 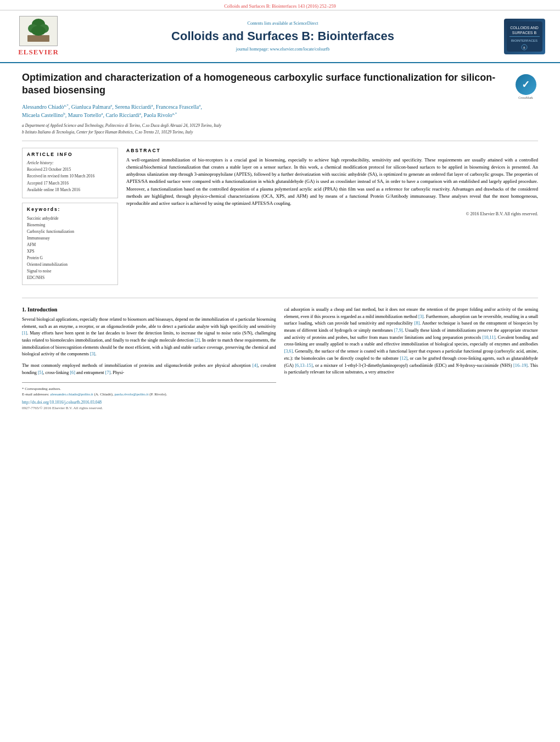 What do you see at coordinates (526, 98) in the screenshot?
I see `crossmark-text: CrossMark` at bounding box center [526, 98].